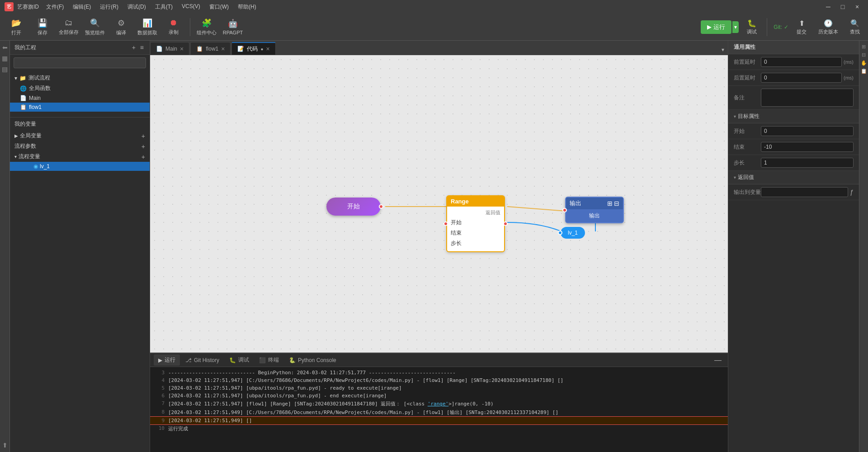 The height and width of the screenshot is (452, 868). Describe the element at coordinates (855, 27) in the screenshot. I see `search-tool-button: 🔍 查找` at that location.